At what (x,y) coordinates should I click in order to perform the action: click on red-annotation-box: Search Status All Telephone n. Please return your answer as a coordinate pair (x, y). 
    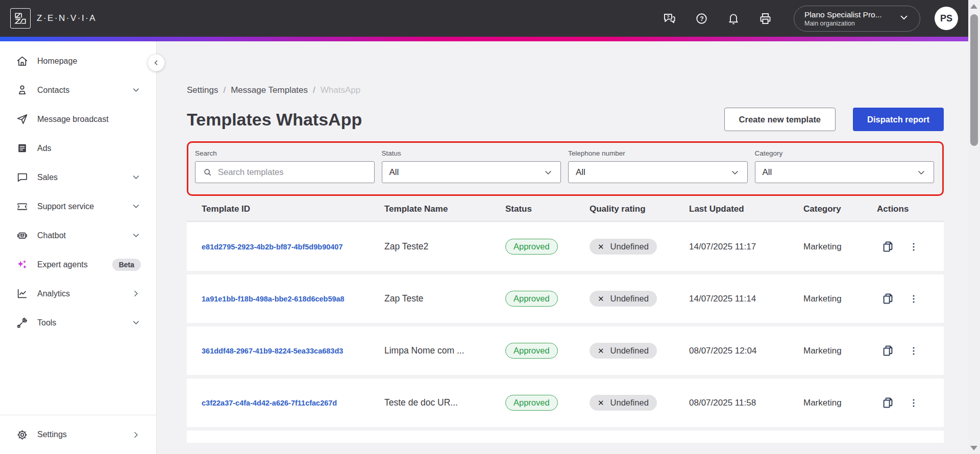
    Looking at the image, I should click on (566, 168).